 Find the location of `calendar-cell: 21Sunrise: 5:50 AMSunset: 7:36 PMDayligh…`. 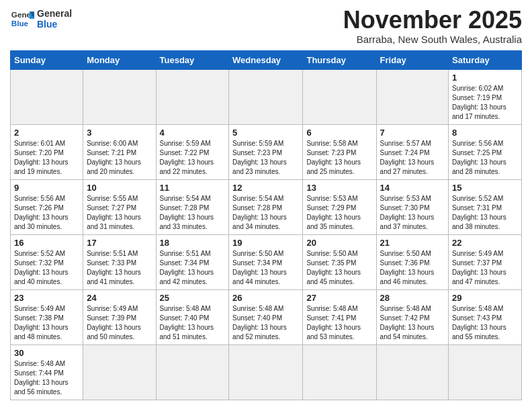

calendar-cell: 21Sunrise: 5:50 AMSunset: 7:36 PMDayligh… is located at coordinates (412, 262).